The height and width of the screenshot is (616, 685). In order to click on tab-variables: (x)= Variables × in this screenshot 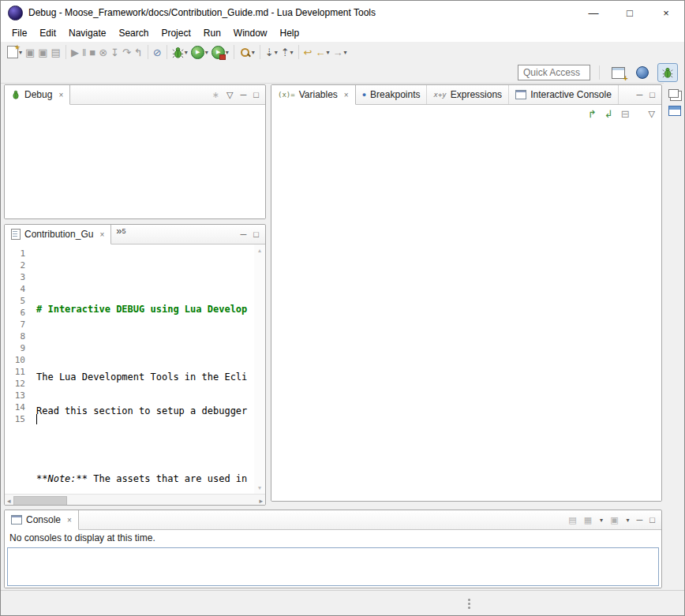, I will do `click(314, 95)`.